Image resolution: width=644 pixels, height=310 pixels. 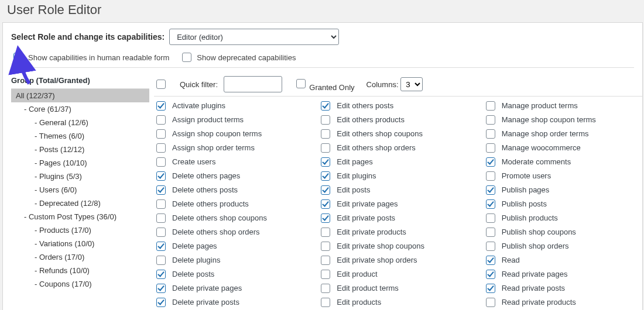 I want to click on capability-label: Publish shop coupons, so click(x=539, y=232).